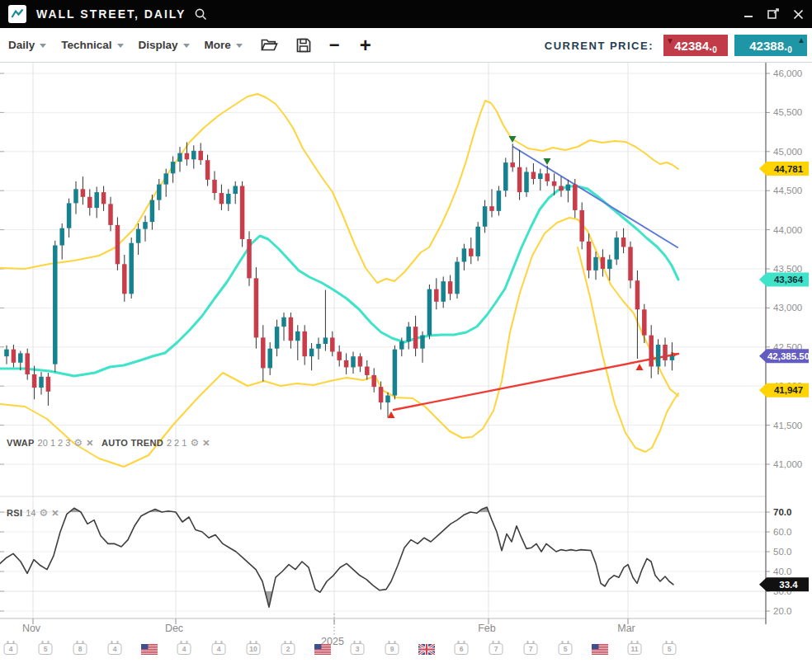 The height and width of the screenshot is (663, 812). I want to click on rsi-axis-label: 40.0, so click(782, 571).